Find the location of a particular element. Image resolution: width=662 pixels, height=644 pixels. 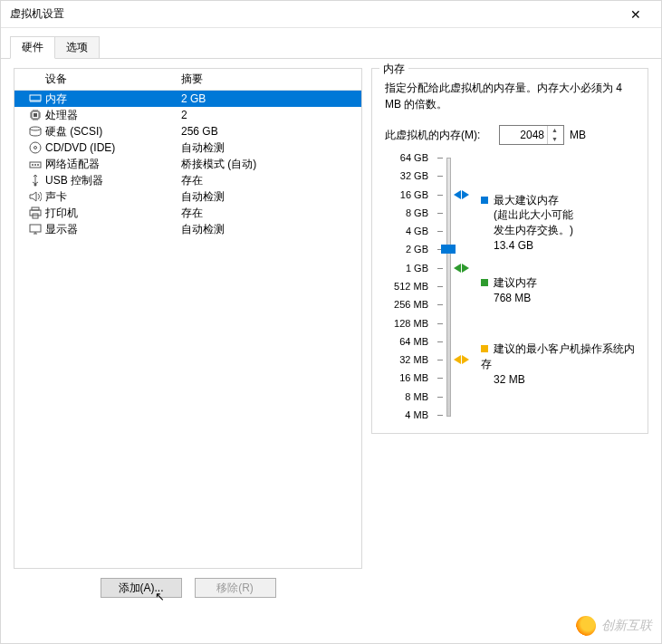

device-name: CD/DVD (IDE) is located at coordinates (113, 148).